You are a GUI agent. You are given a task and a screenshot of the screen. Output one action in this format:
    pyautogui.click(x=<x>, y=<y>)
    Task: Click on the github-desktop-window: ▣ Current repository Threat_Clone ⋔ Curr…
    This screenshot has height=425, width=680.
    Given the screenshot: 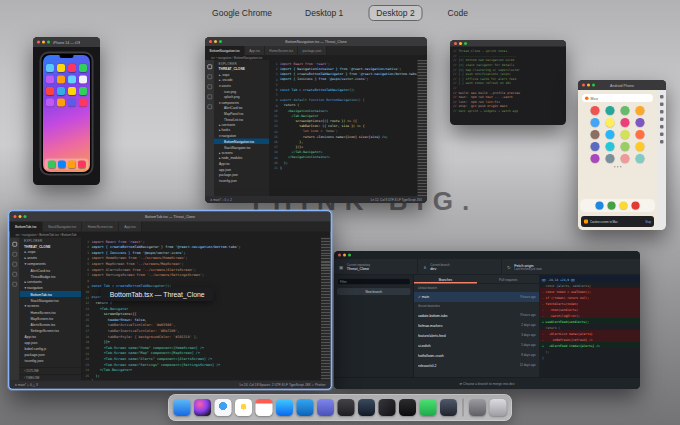 What is the action you would take?
    pyautogui.click(x=487, y=320)
    